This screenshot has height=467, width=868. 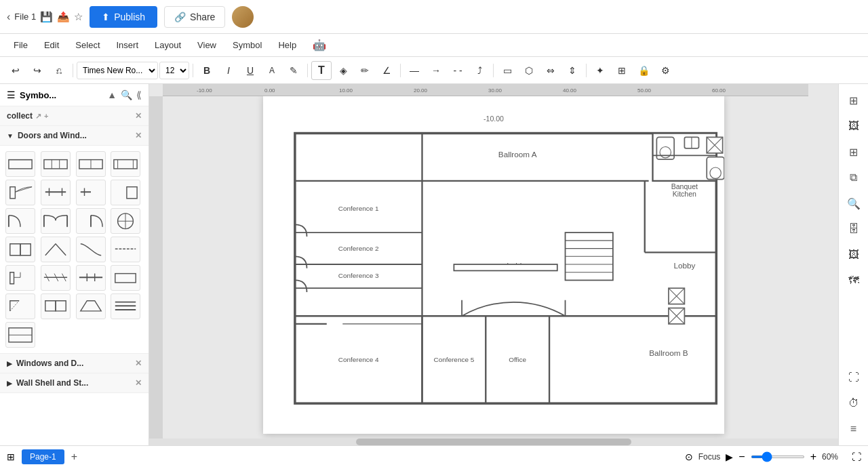 I want to click on publish-button: ⬆ Publish, so click(x=123, y=17).